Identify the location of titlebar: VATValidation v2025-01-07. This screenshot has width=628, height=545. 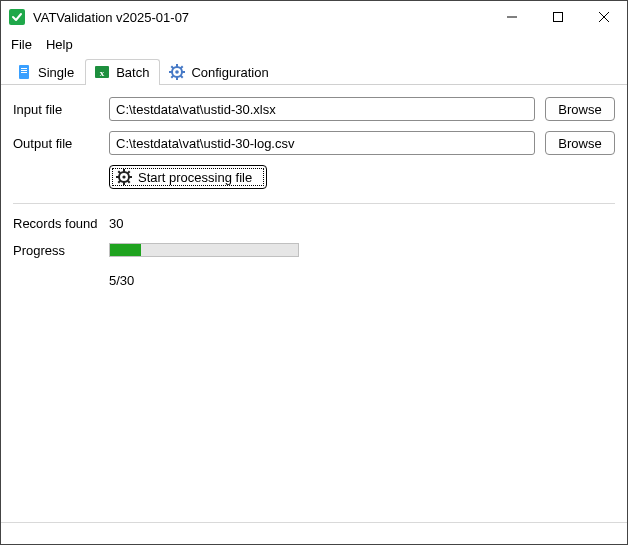
(314, 17).